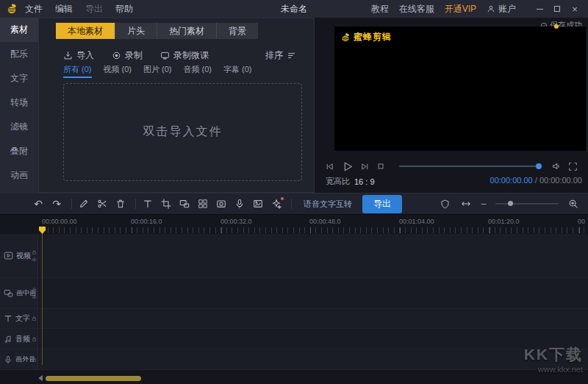 Image resolution: width=588 pixels, height=384 pixels. What do you see at coordinates (85, 31) in the screenshot?
I see `tab-local-media: 本地素材` at bounding box center [85, 31].